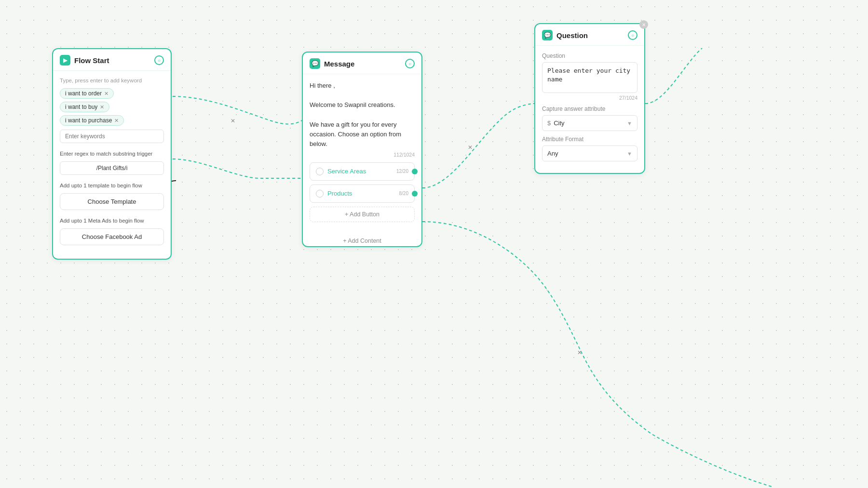  Describe the element at coordinates (362, 155) in the screenshot. I see `message-char-count: 112/1024` at that location.